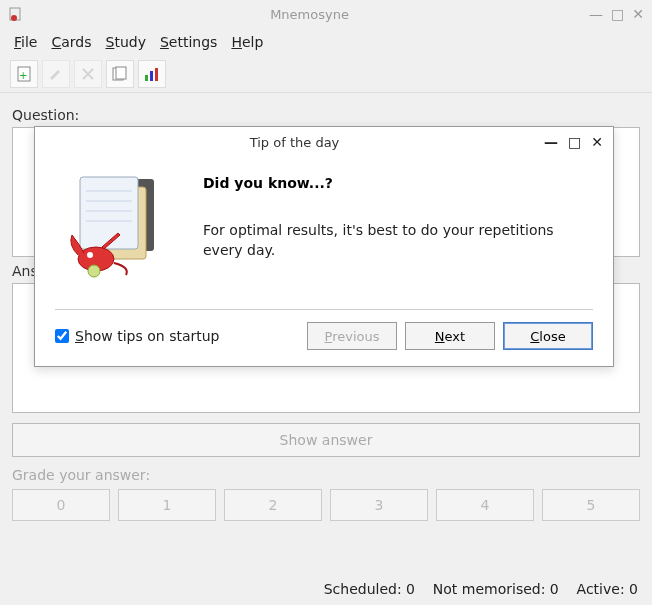 The width and height of the screenshot is (652, 605). Describe the element at coordinates (574, 142) in the screenshot. I see `dialog-maximize-icon: □` at that location.